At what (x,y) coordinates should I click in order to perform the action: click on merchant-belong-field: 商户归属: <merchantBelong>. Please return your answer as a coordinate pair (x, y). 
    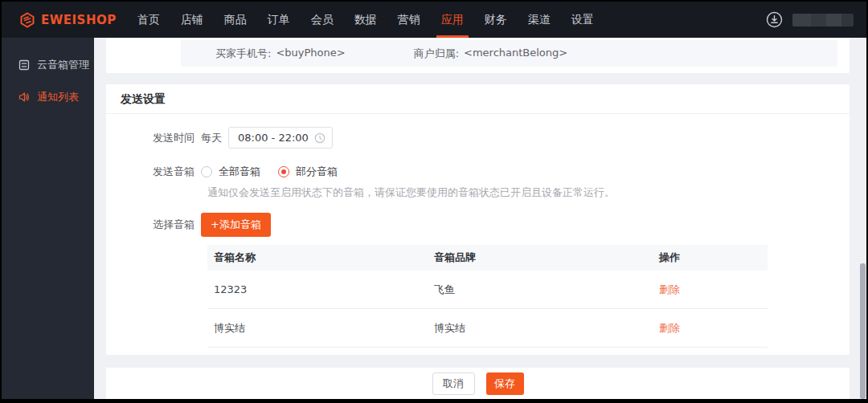
    Looking at the image, I should click on (491, 54).